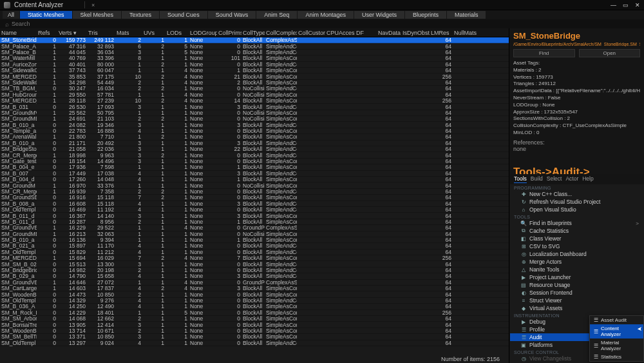 The image size is (644, 363). Describe the element at coordinates (613, 5) in the screenshot. I see `minimize-button: —` at that location.